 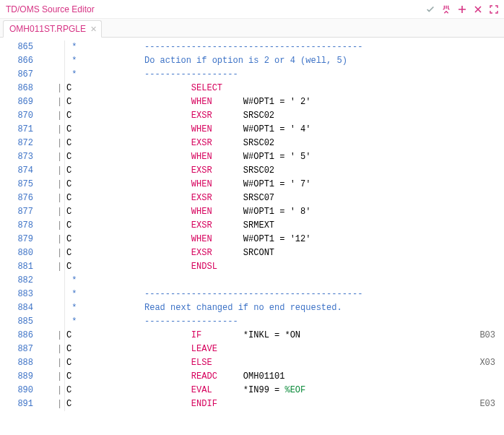 What do you see at coordinates (284, 267) in the screenshot?
I see `code-content: C ENDSL` at bounding box center [284, 267].